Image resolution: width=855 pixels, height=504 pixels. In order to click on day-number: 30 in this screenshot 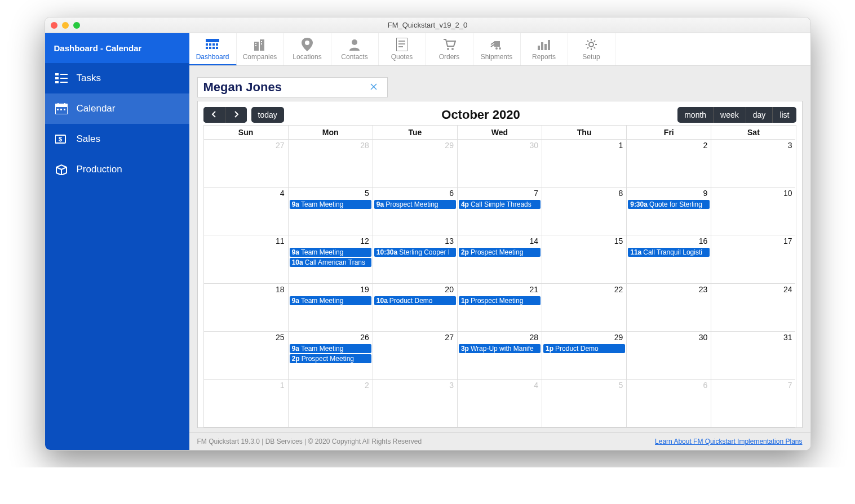, I will do `click(703, 337)`.